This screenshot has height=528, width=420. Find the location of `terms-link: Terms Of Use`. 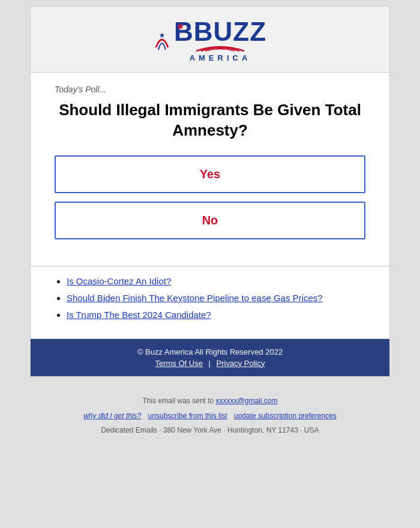

terms-link: Terms Of Use is located at coordinates (179, 364).